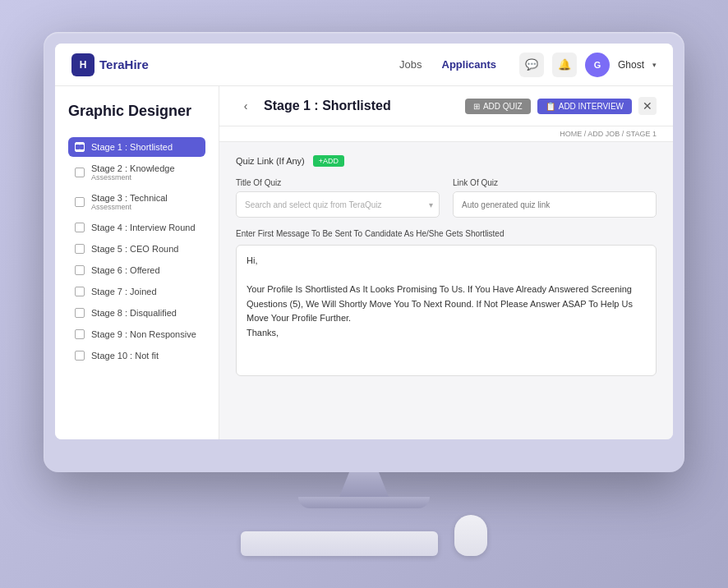 The width and height of the screenshot is (728, 588). Describe the element at coordinates (136, 270) in the screenshot. I see `stage-item: Stage 6 : Offered` at that location.